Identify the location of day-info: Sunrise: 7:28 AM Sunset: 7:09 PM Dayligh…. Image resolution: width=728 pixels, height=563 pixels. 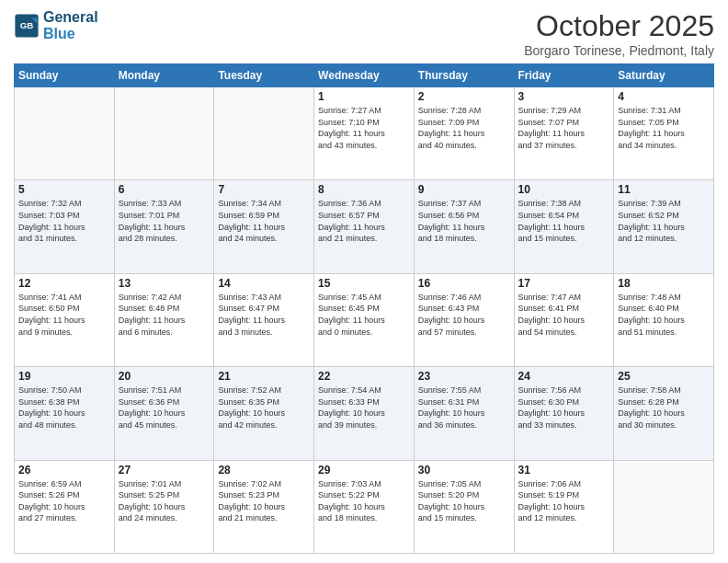
(464, 128).